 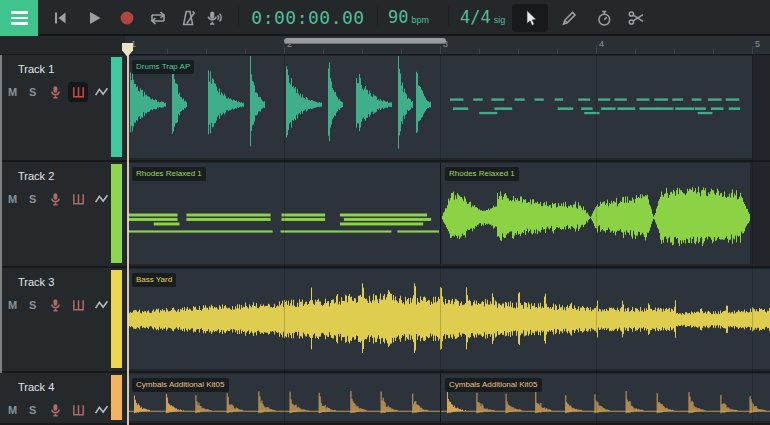 What do you see at coordinates (163, 67) in the screenshot?
I see `clip-label: Drums Trap AP` at bounding box center [163, 67].